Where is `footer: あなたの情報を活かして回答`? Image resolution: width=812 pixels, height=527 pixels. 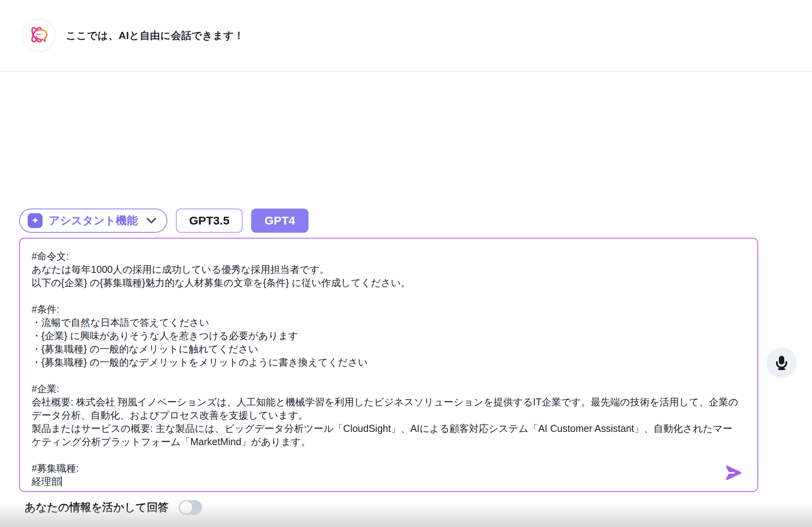 footer: あなたの情報を活かして回答 is located at coordinates (113, 508).